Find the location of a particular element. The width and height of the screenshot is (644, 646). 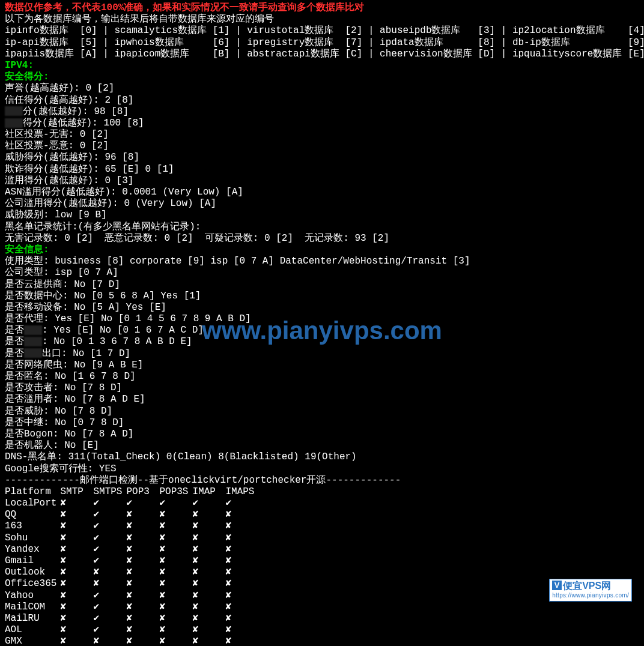

site-badge: V便宜VPS网 https://www.pianyivps.com/ is located at coordinates (591, 590).